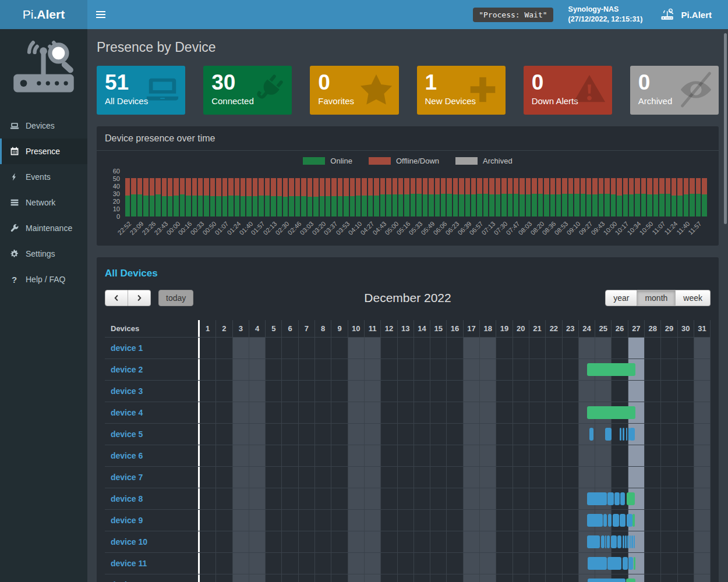 The height and width of the screenshot is (582, 728). What do you see at coordinates (44, 15) in the screenshot?
I see `brand-logo: Pi.Alert` at bounding box center [44, 15].